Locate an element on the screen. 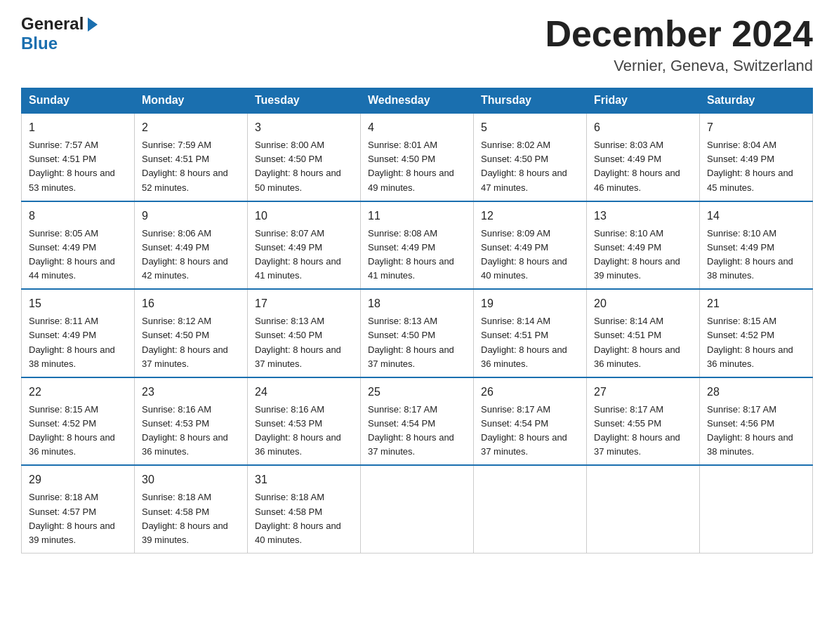 This screenshot has height=644, width=834. calendar-cell: 13Sunrise: 8:10 AMSunset: 4:49 PMDayligh… is located at coordinates (643, 246).